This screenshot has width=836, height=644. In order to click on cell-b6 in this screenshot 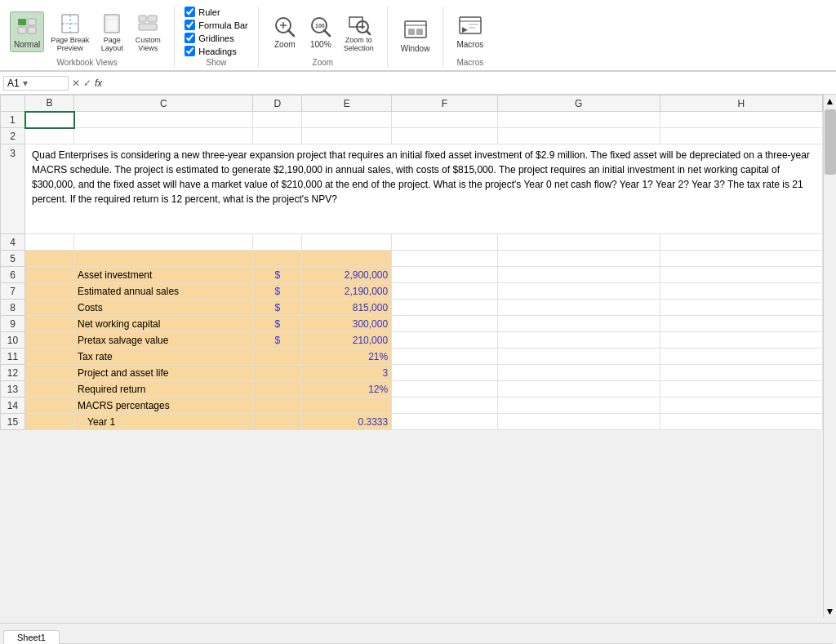, I will do `click(50, 275)`.